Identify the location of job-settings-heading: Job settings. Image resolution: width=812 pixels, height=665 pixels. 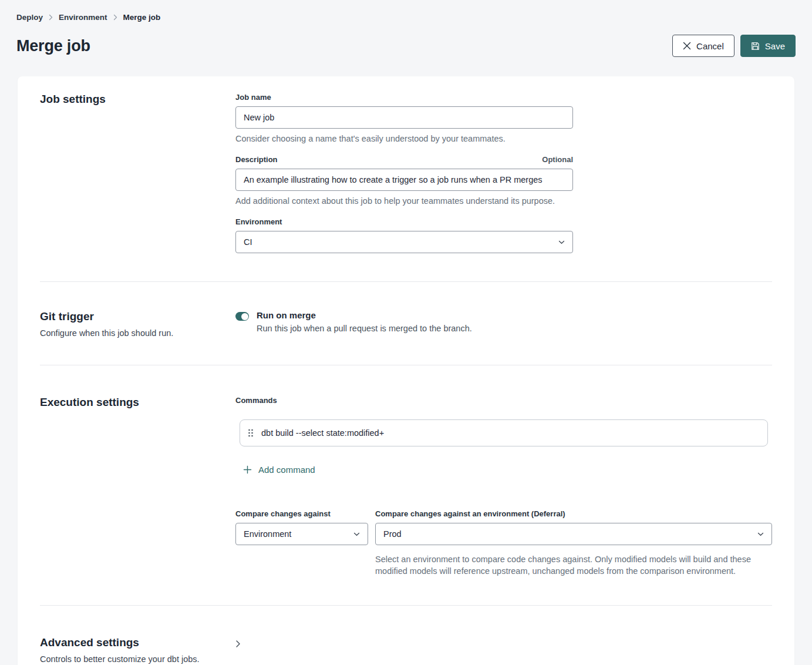
(137, 99).